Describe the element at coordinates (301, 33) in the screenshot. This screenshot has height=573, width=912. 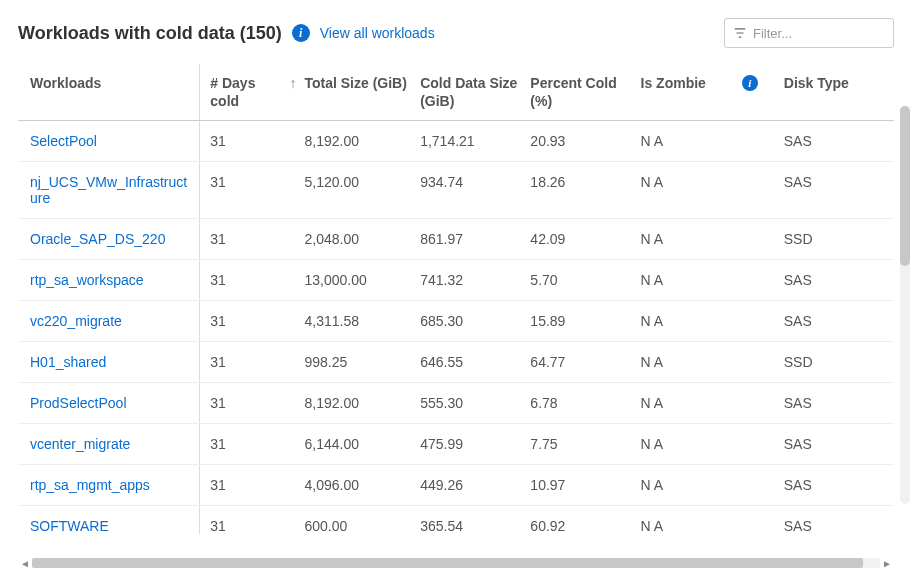
I see `title-info-icon: i` at that location.